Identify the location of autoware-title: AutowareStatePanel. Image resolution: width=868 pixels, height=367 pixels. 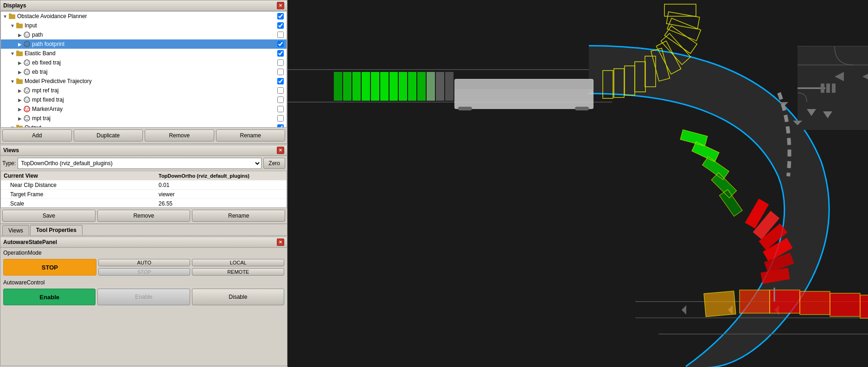
(30, 242).